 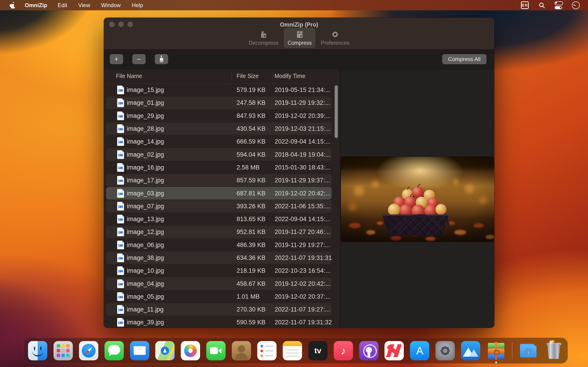 What do you see at coordinates (264, 38) in the screenshot?
I see `tab-decompress: Decompress` at bounding box center [264, 38].